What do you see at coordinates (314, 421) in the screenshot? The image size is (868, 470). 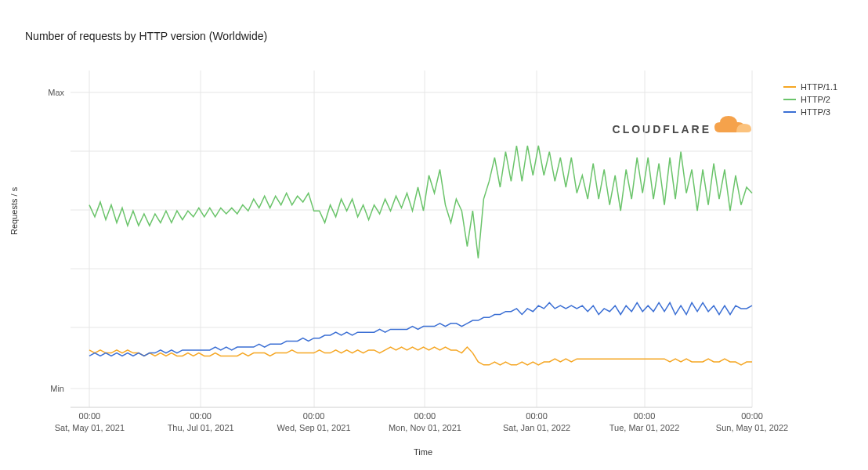 I see `x-tick-2: 00:00 Wed, Sep 01, 2021` at bounding box center [314, 421].